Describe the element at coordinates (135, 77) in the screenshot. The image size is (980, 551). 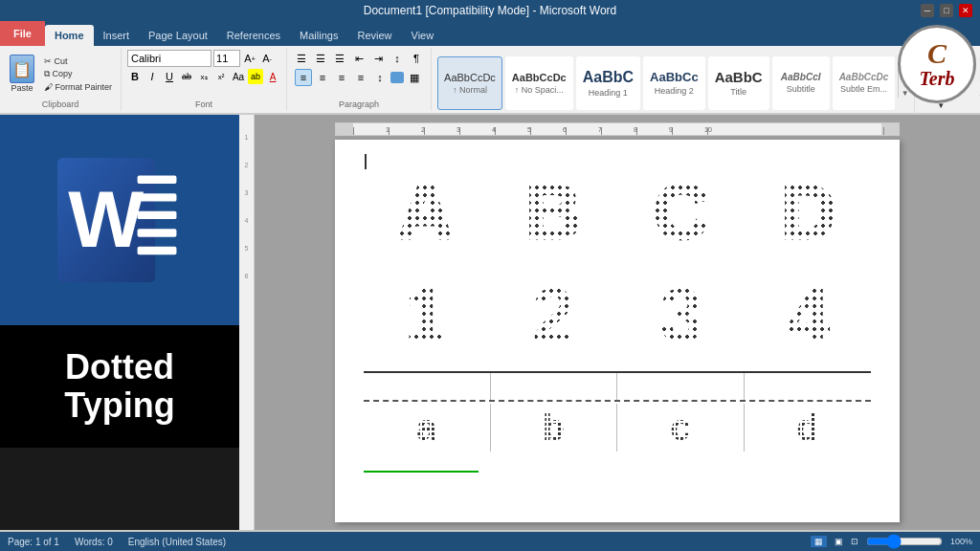
I see `bold-button: B` at that location.